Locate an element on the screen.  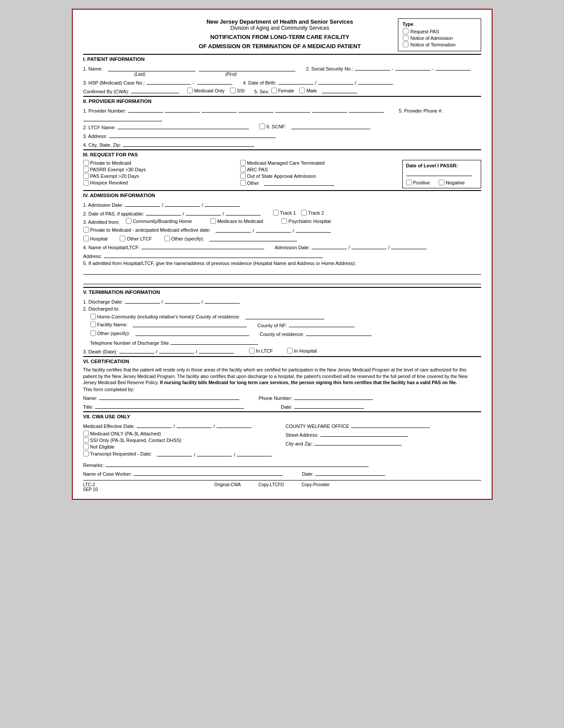
address-field is located at coordinates (192, 135).